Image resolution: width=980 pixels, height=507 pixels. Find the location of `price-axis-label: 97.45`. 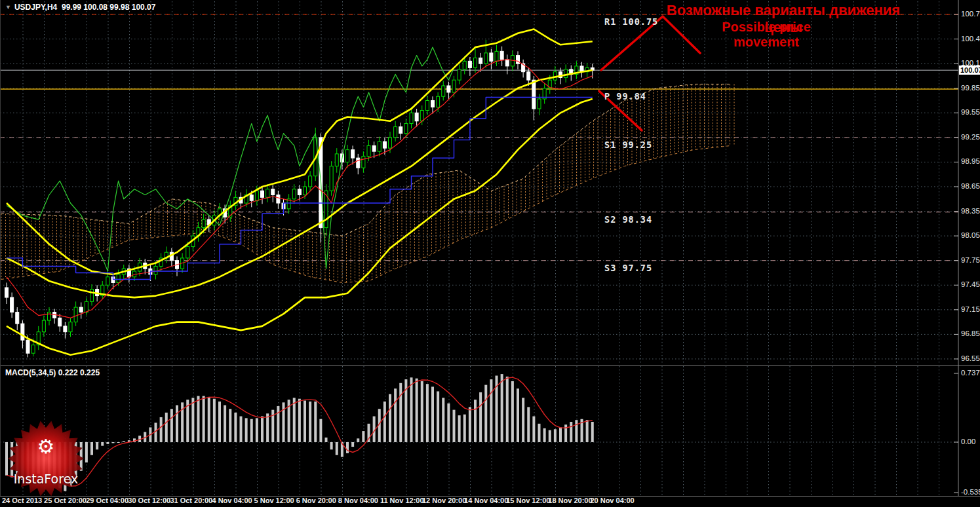

price-axis-label: 97.45 is located at coordinates (970, 286).